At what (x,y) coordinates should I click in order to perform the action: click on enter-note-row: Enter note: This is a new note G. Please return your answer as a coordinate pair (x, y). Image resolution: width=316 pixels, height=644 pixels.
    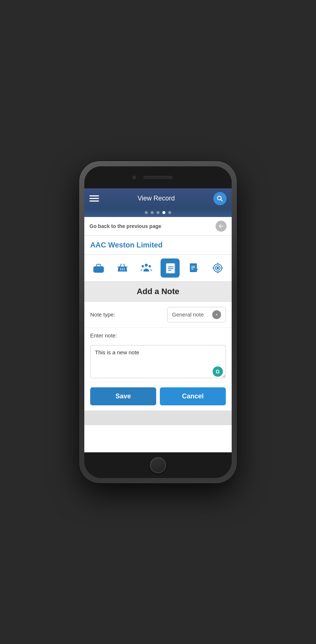
    Looking at the image, I should click on (158, 355).